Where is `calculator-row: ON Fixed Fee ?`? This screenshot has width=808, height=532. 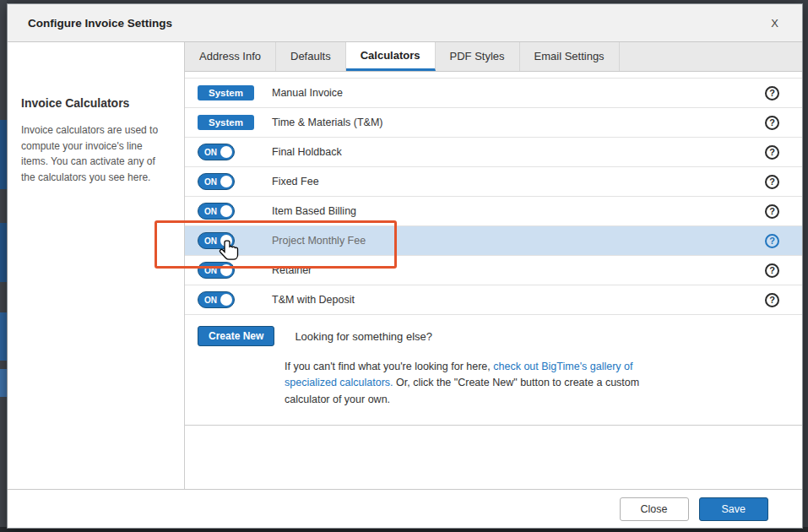 calculator-row: ON Fixed Fee ? is located at coordinates (493, 182).